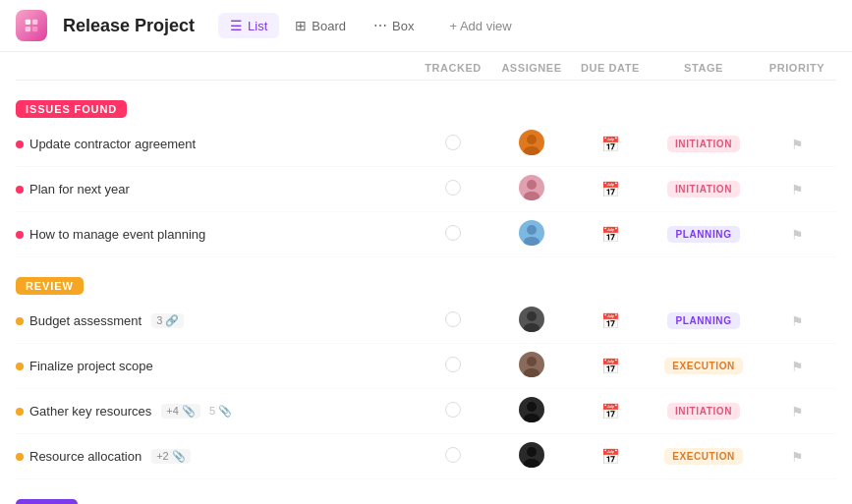 The image size is (852, 504). What do you see at coordinates (171, 456) in the screenshot?
I see `row-badge: +2 📎` at bounding box center [171, 456].